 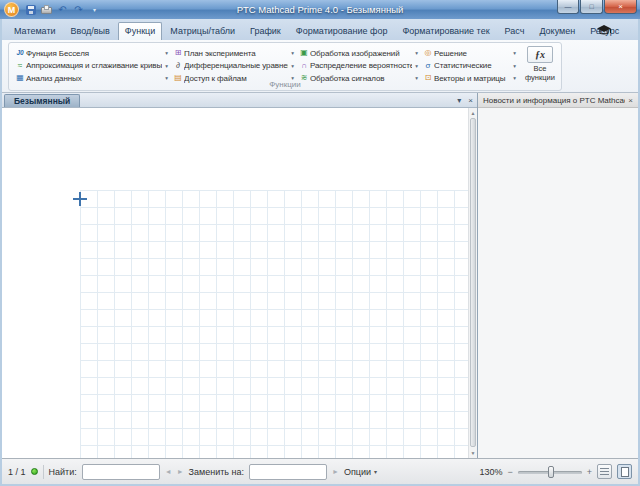 What do you see at coordinates (625, 472) in the screenshot?
I see `page-view-icon` at bounding box center [625, 472].